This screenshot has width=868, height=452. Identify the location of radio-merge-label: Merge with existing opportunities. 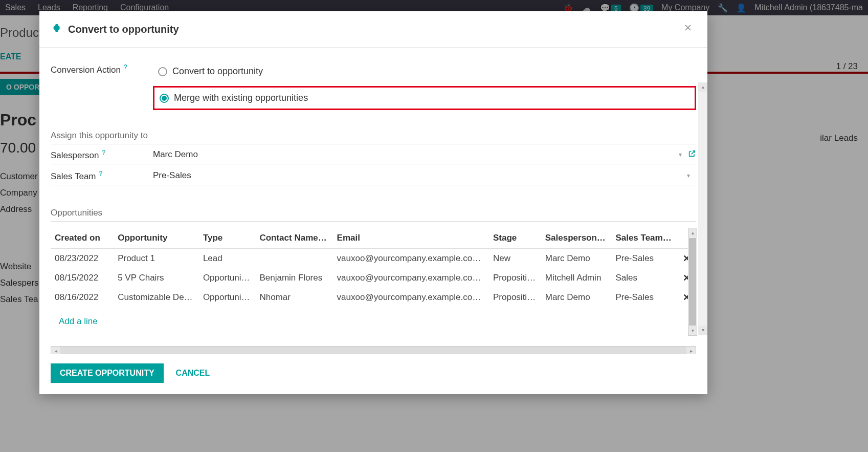
(241, 98).